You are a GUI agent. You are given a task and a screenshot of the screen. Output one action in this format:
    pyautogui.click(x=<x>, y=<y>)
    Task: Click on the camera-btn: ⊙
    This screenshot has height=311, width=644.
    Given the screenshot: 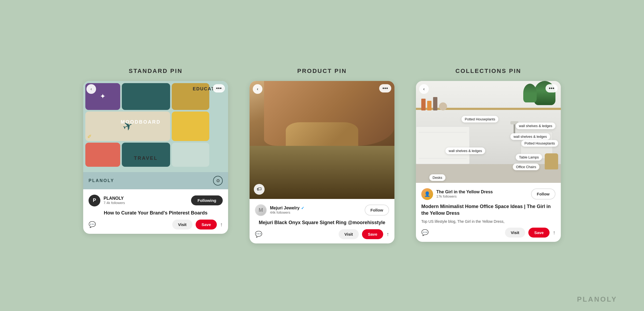 What is the action you would take?
    pyautogui.click(x=218, y=181)
    